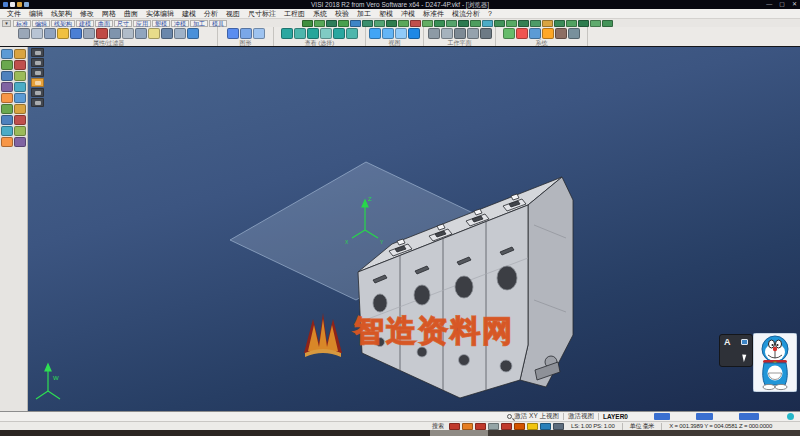  I want to click on menu-item: ?, so click(490, 14).